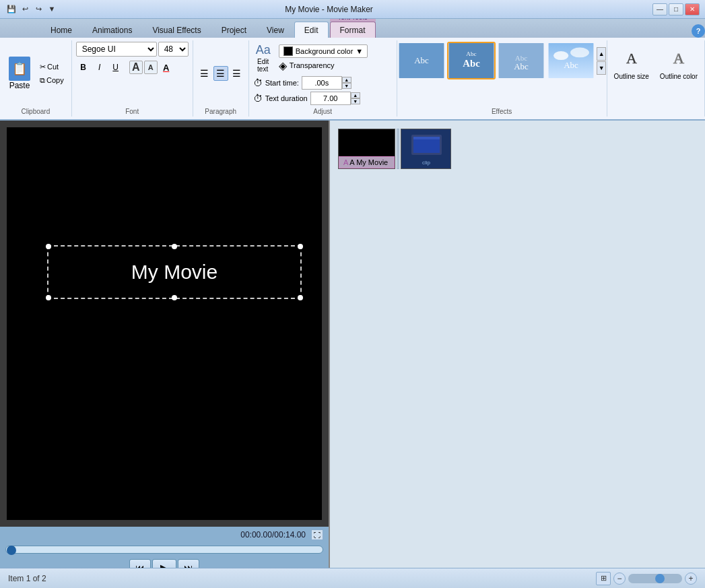  Describe the element at coordinates (275, 30) in the screenshot. I see `tab-view: View` at that location.